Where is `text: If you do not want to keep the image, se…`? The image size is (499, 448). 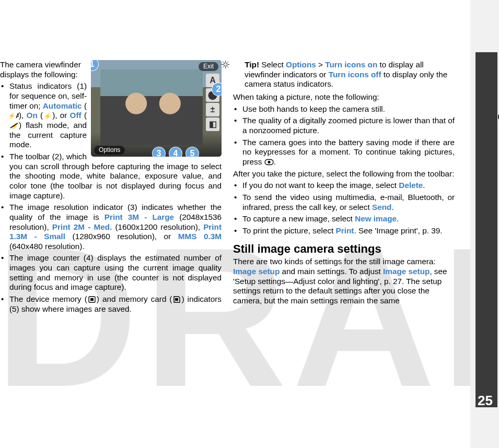
text: If you do not want to keep the image, se… is located at coordinates (321, 185).